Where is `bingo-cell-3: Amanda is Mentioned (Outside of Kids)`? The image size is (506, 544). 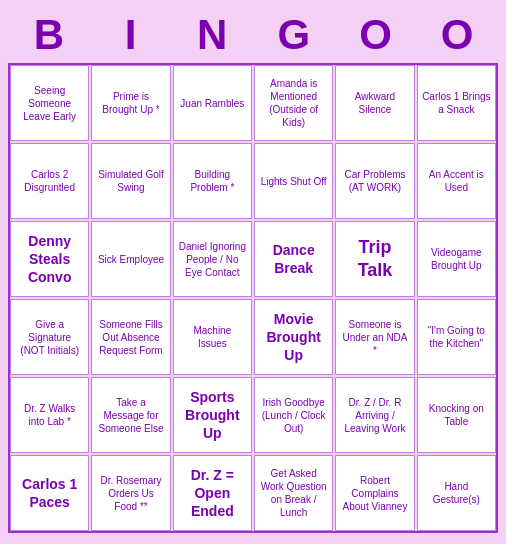
bingo-cell-3: Amanda is Mentioned (Outside of Kids) is located at coordinates (294, 103).